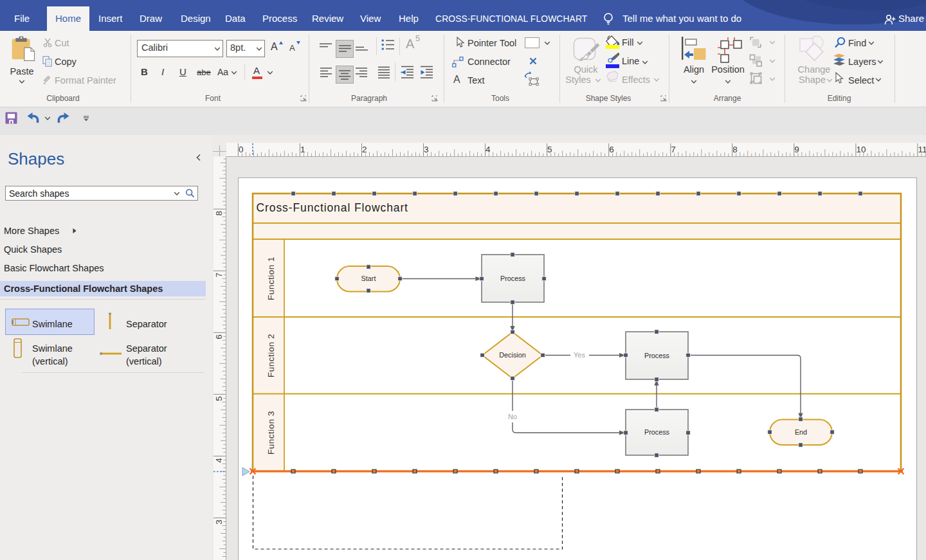 This screenshot has width=926, height=560. I want to click on svg-text: Function 3, so click(271, 433).